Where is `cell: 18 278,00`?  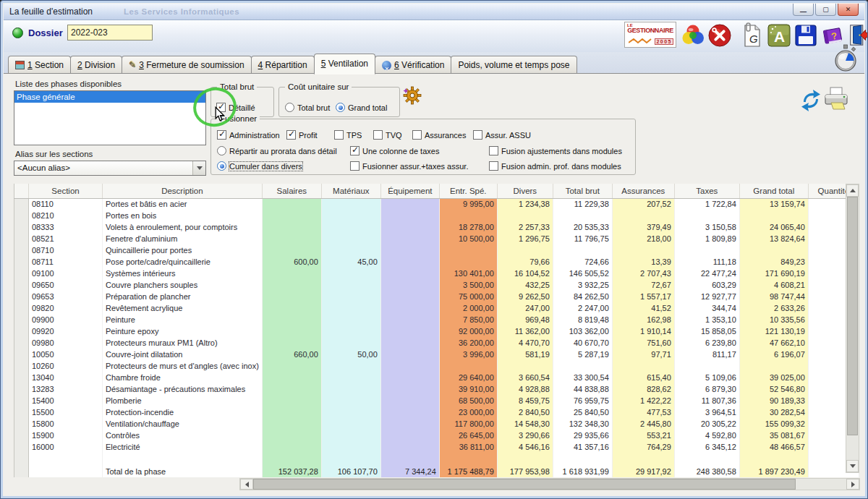 cell: 18 278,00 is located at coordinates (468, 227).